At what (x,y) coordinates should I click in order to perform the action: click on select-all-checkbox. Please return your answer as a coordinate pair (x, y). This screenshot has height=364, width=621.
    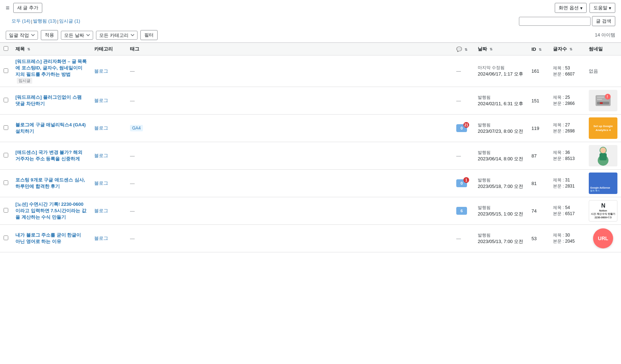
    Looking at the image, I should click on (6, 49).